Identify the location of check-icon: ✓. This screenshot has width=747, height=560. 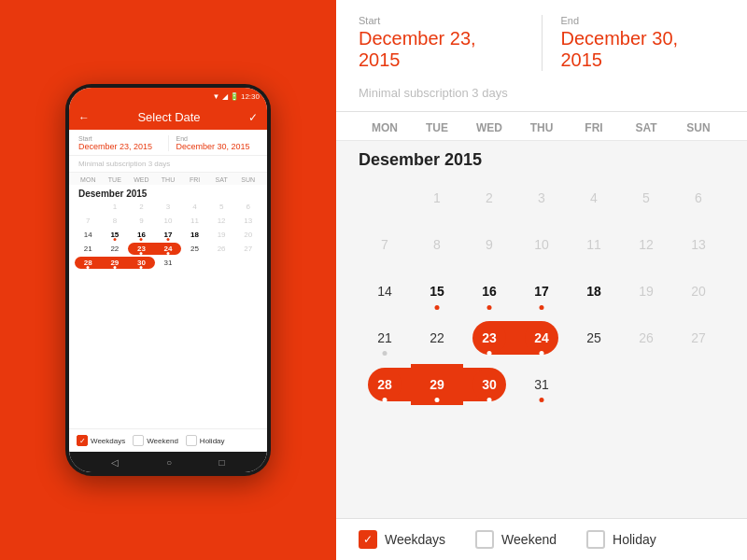
(253, 118).